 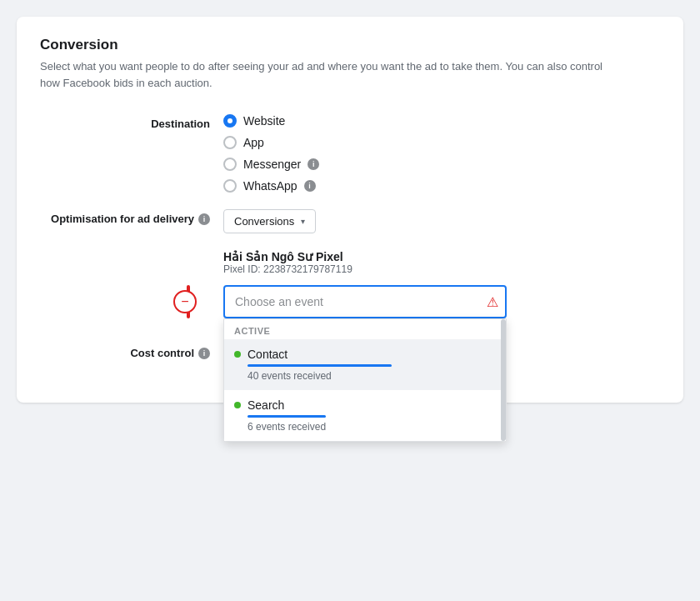 What do you see at coordinates (270, 222) in the screenshot?
I see `optimisation-dropdown: Conversions ▾` at bounding box center [270, 222].